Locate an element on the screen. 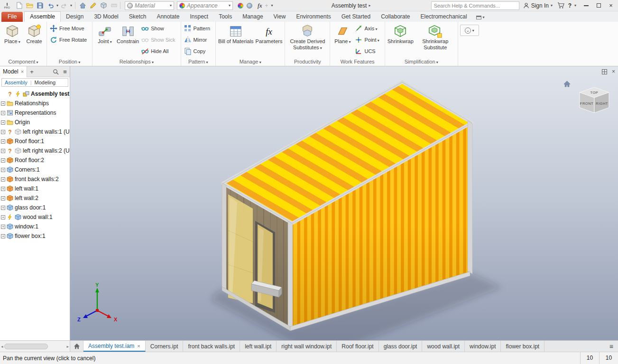 This screenshot has height=364, width=618. minimize-button is located at coordinates (586, 6).